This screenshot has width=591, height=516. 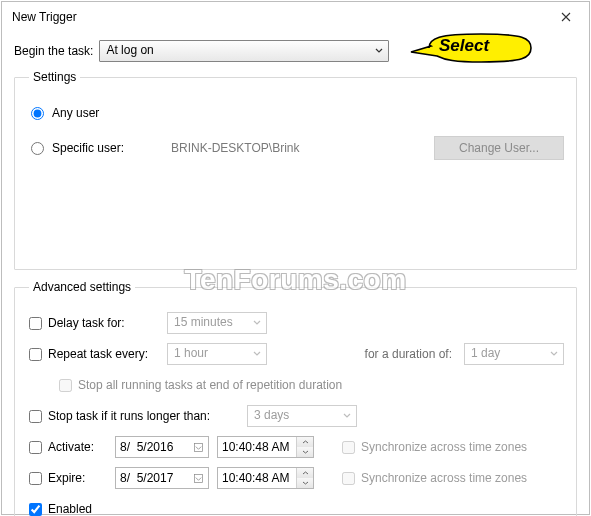 I want to click on begin-task-label: Begin the task:, so click(x=54, y=51).